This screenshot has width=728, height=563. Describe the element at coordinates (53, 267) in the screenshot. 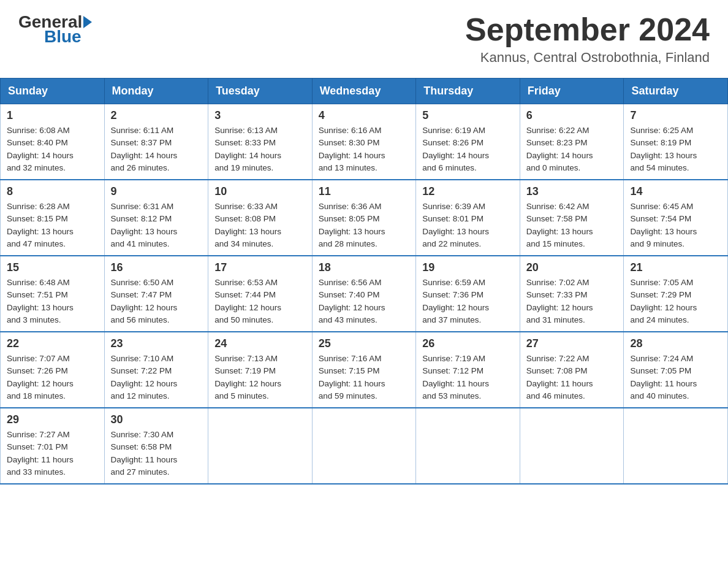

I see `day-number: 15` at that location.